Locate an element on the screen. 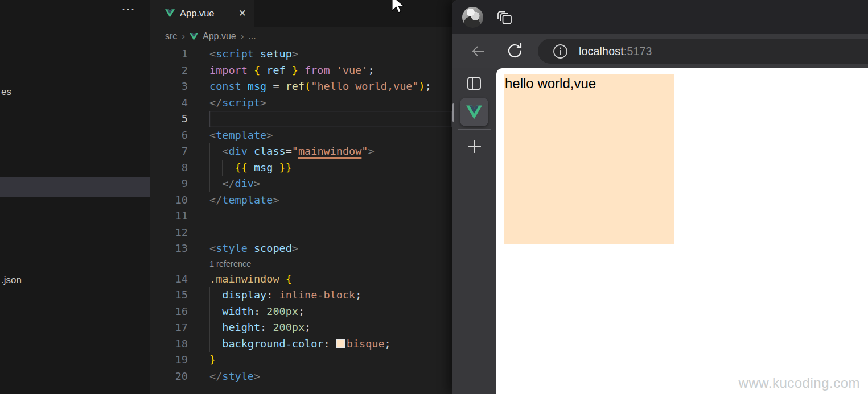  line-number: 18 is located at coordinates (170, 345).